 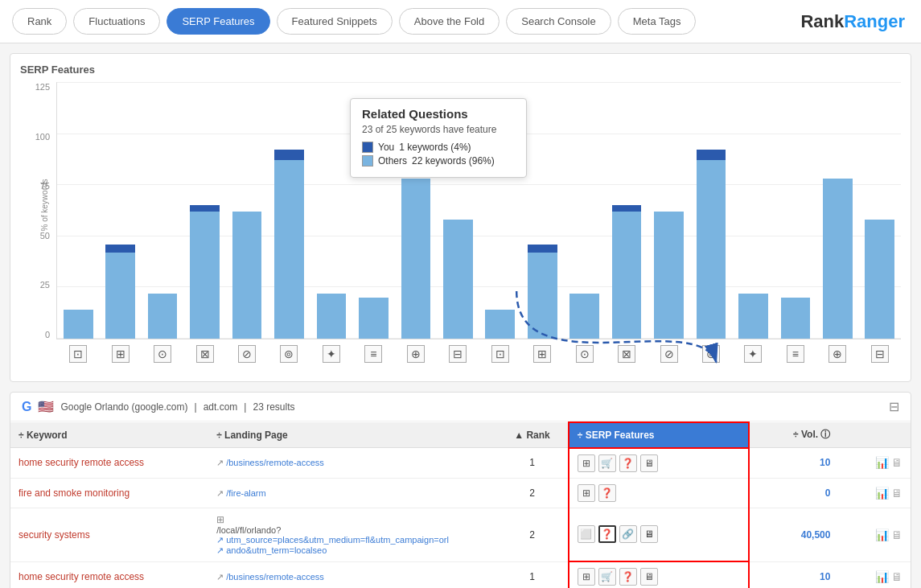 What do you see at coordinates (78, 211) in the screenshot?
I see `bar-group-0: ⊡` at bounding box center [78, 211].